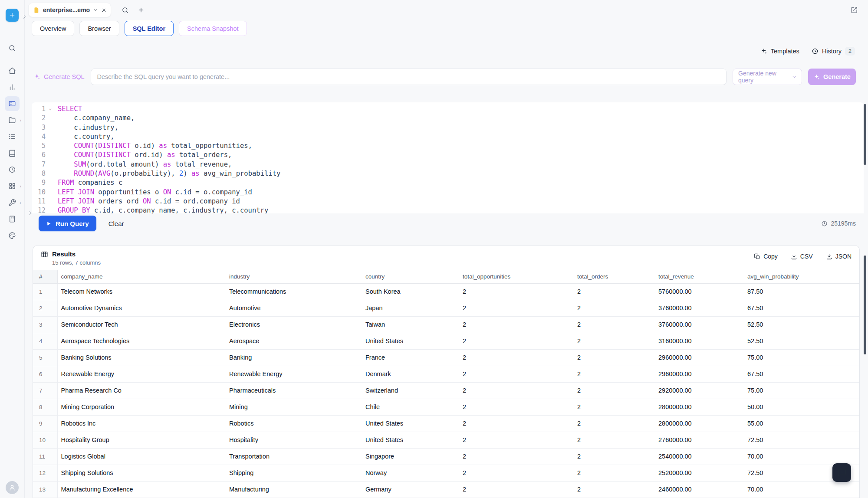 Image resolution: width=868 pixels, height=498 pixels. I want to click on code-line: SELECT, so click(461, 109).